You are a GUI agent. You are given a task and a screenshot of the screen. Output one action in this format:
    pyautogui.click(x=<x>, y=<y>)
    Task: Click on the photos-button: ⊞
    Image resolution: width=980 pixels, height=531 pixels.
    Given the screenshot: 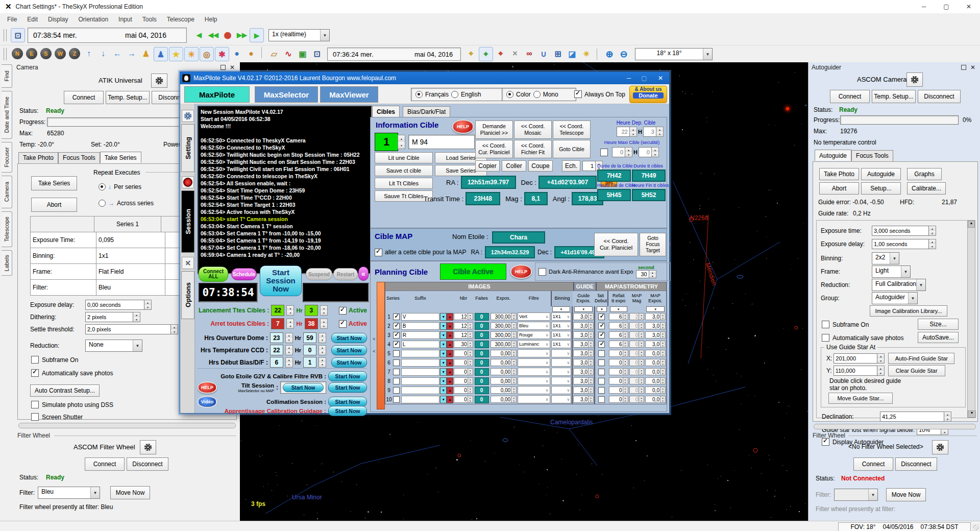 What is the action you would take?
    pyautogui.click(x=558, y=54)
    